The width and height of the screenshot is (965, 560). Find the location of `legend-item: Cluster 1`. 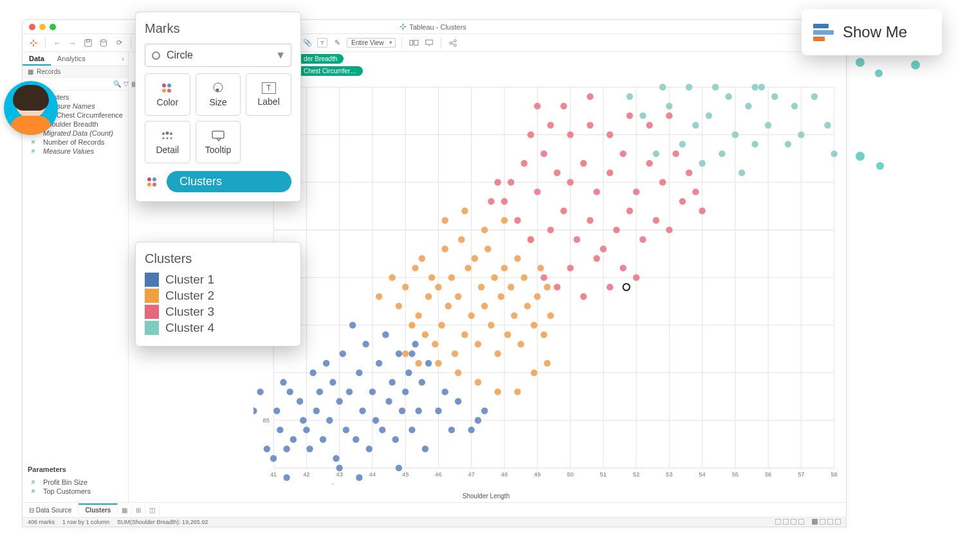

legend-item: Cluster 1 is located at coordinates (218, 280).